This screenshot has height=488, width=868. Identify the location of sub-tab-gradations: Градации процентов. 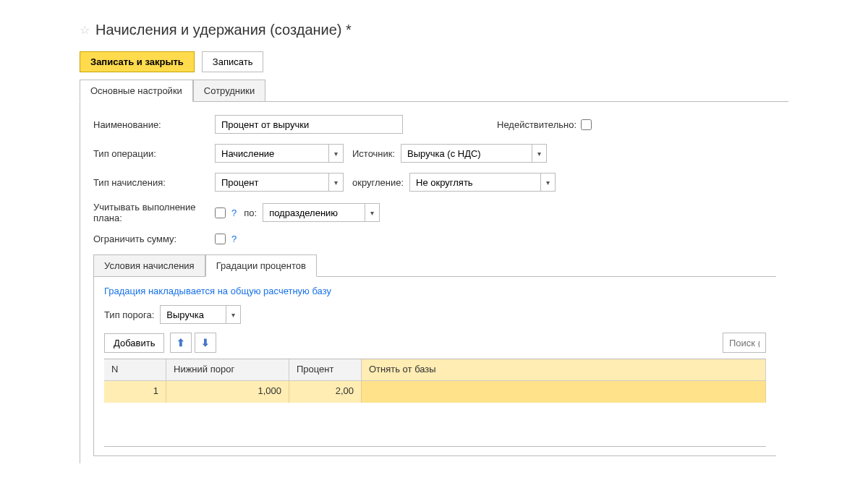
(261, 266).